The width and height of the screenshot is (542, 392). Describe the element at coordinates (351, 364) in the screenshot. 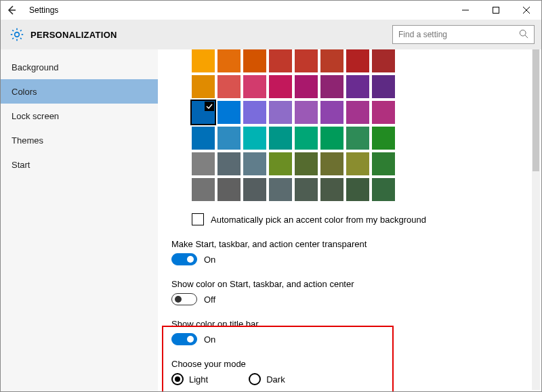

I see `mode-label: Choose your mode` at that location.